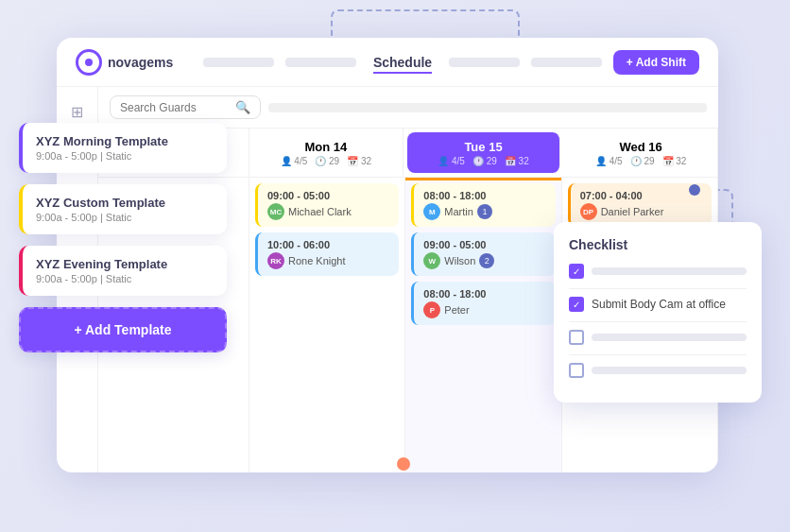  What do you see at coordinates (483, 147) in the screenshot?
I see `col-date-tue: Tue 15` at bounding box center [483, 147].